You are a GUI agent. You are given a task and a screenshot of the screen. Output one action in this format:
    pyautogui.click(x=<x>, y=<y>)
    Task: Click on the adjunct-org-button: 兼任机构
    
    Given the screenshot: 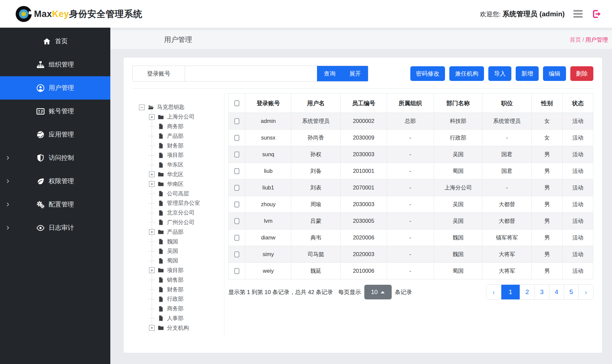 What is the action you would take?
    pyautogui.click(x=467, y=74)
    